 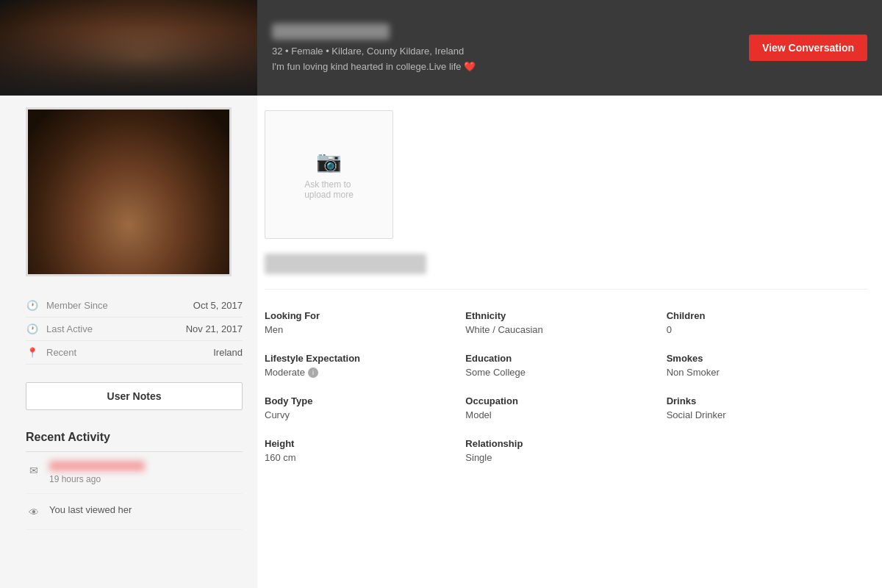 What do you see at coordinates (761, 329) in the screenshot?
I see `children-value: 0` at bounding box center [761, 329].